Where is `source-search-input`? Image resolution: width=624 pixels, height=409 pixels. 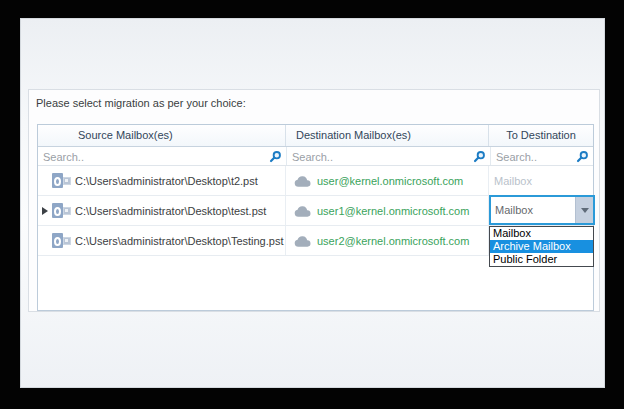
source-search-input is located at coordinates (162, 157).